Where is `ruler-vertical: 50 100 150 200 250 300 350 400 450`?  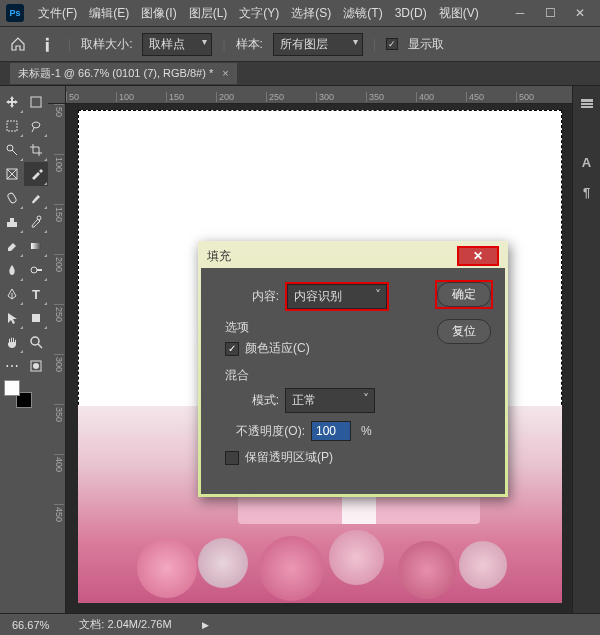
ruler-vertical: 50 100 150 200 250 300 350 400 450 is located at coordinates (57, 358).